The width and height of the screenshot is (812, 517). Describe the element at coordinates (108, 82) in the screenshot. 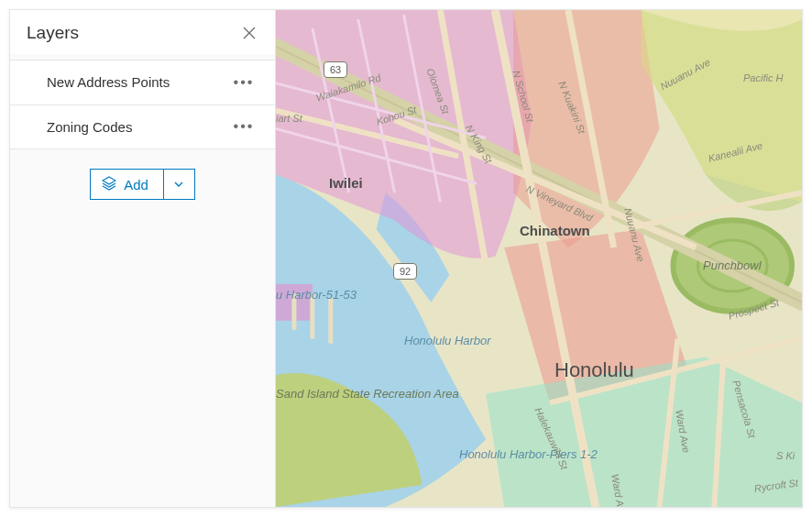

I see `layer-label: New Address Points` at that location.